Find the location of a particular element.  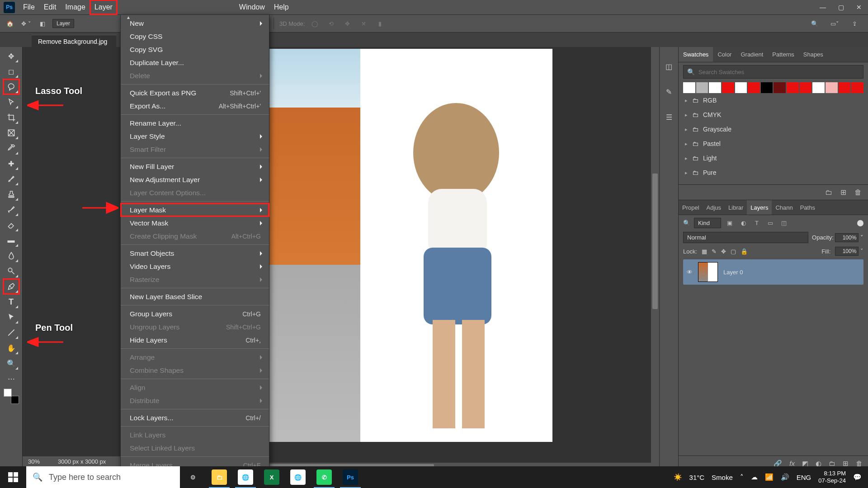

lock-pos-icon: ✥ is located at coordinates (723, 251).